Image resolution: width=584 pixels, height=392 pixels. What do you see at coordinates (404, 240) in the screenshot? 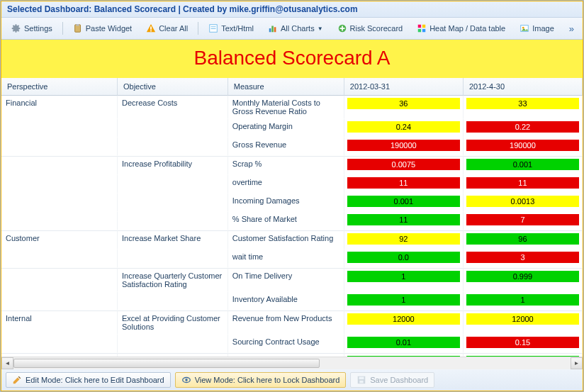
I see `cell-value-1: 92` at bounding box center [404, 240].